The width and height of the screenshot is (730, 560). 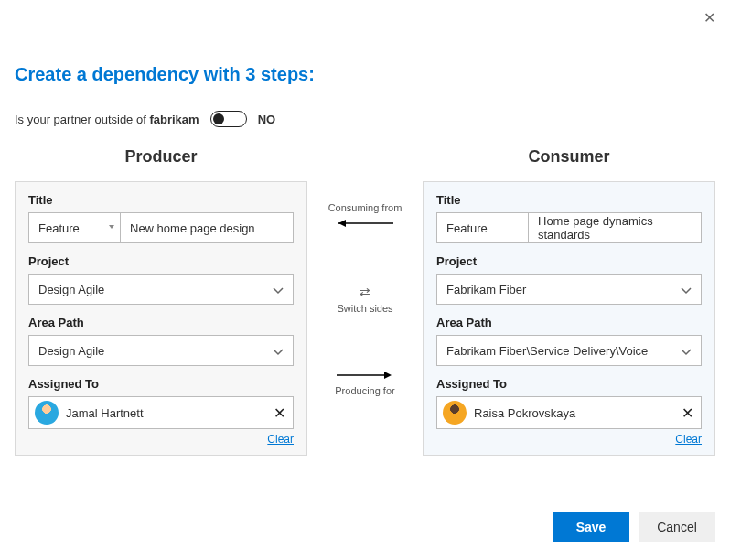 What do you see at coordinates (365, 114) in the screenshot?
I see `partner-question-row: Is your partner outside of fabrikam NO` at bounding box center [365, 114].